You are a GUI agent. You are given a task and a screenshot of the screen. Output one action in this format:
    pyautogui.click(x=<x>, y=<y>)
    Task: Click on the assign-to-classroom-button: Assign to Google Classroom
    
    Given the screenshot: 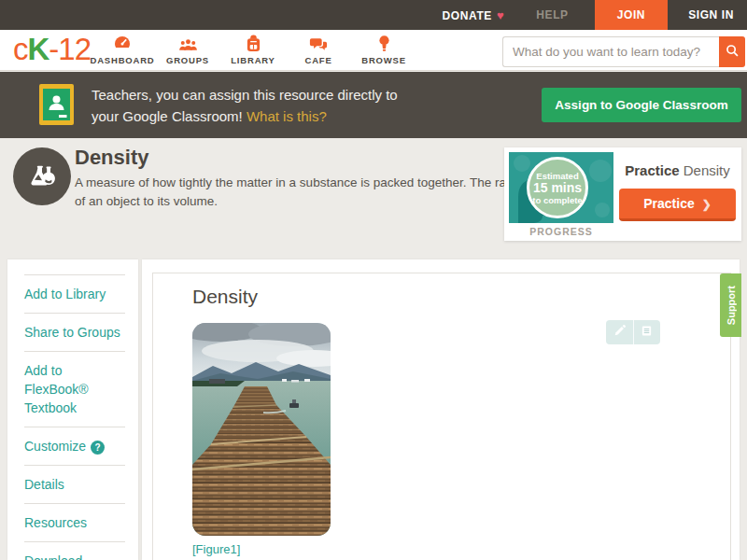 What is the action you would take?
    pyautogui.click(x=641, y=105)
    